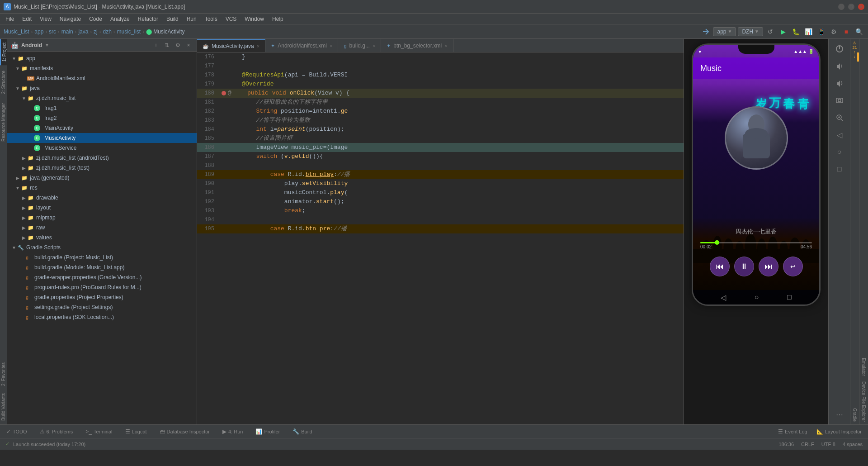  Describe the element at coordinates (757, 297) in the screenshot. I see `phone-home-btn: ○` at that location.